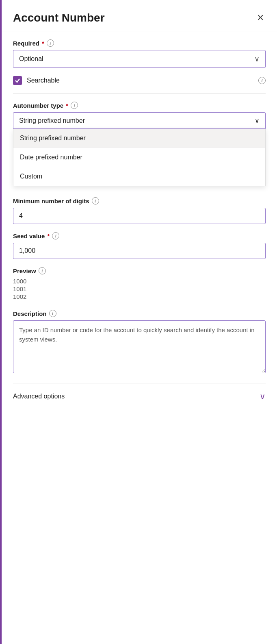  What do you see at coordinates (139, 251) in the screenshot?
I see `seed-value-input` at bounding box center [139, 251].